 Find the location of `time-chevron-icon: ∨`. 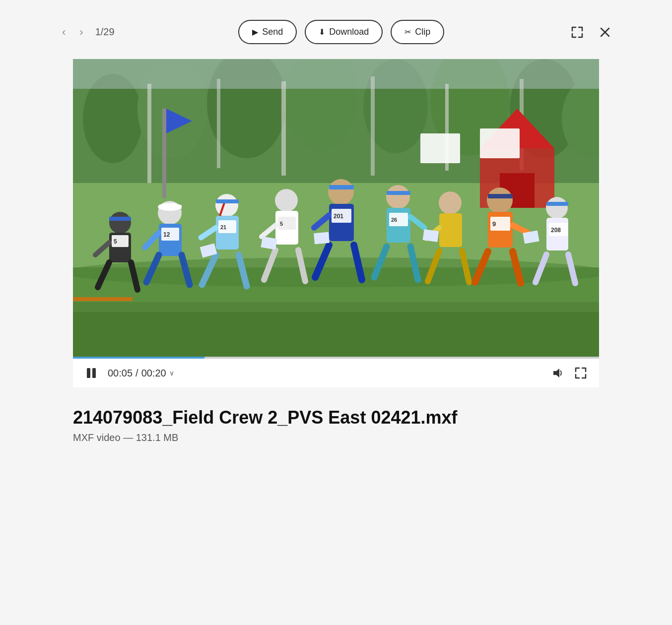

time-chevron-icon: ∨ is located at coordinates (172, 373).